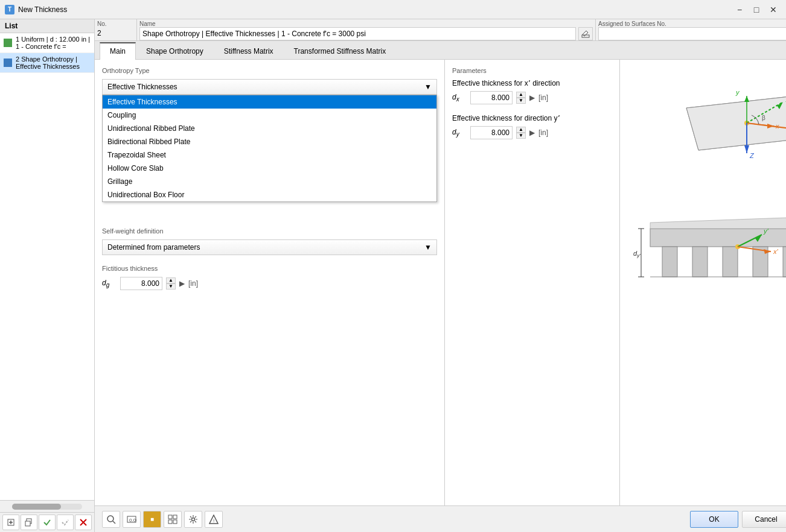 The width and height of the screenshot is (786, 532). I want to click on param-x-arrow: ▶, so click(532, 98).